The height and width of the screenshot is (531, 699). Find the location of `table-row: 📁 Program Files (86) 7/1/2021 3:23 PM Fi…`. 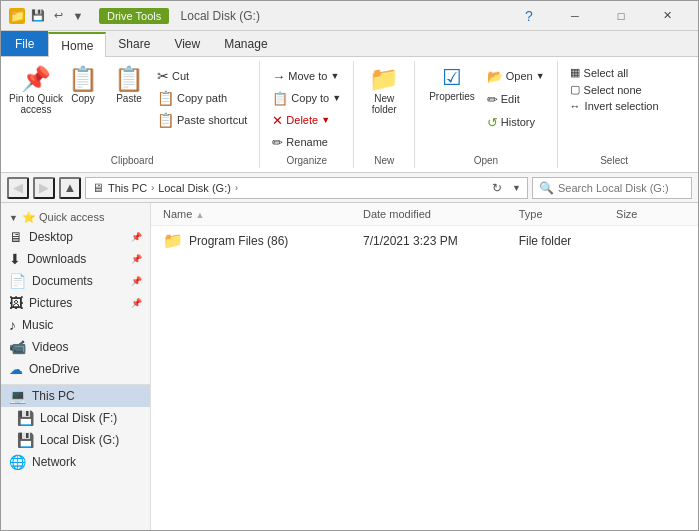

table-row: 📁 Program Files (86) 7/1/2021 3:23 PM Fi… is located at coordinates (424, 240).